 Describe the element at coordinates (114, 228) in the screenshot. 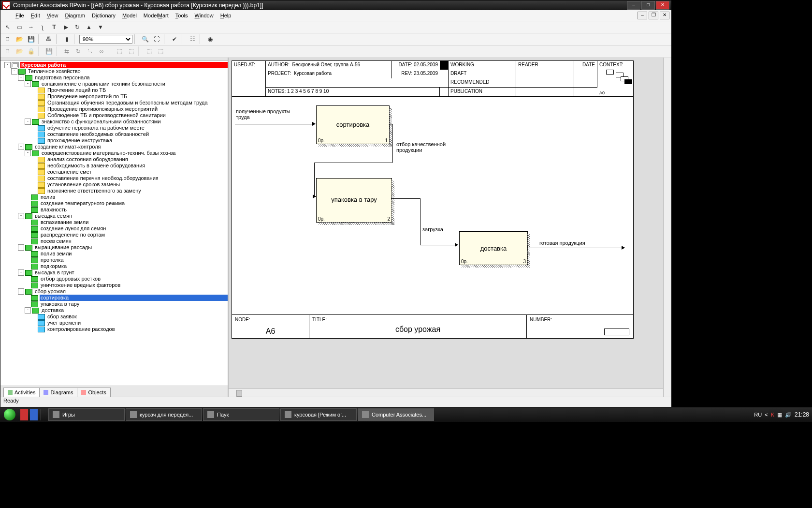

I see `tree-node: создание лунок для семян` at that location.